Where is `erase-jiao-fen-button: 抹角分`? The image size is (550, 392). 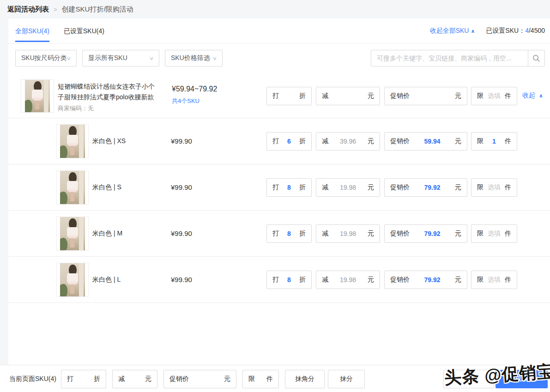
erase-jiao-fen-button: 抹角分 is located at coordinates (305, 379).